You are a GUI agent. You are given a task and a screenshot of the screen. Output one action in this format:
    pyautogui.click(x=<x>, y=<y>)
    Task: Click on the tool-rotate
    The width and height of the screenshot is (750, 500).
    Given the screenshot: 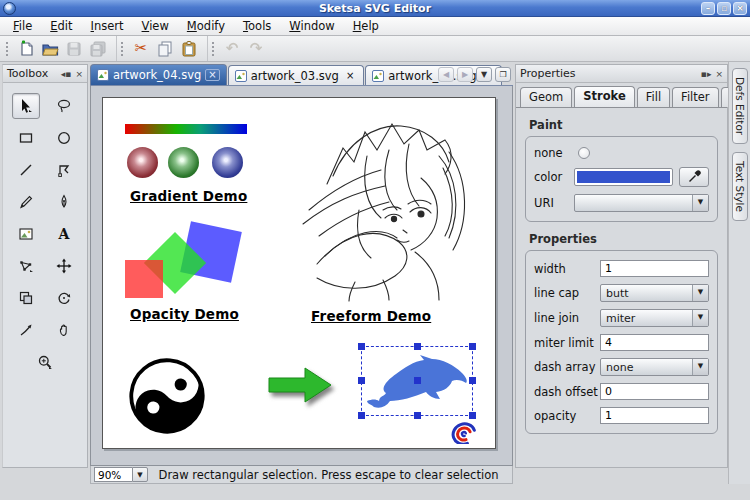 What is the action you would take?
    pyautogui.click(x=64, y=298)
    